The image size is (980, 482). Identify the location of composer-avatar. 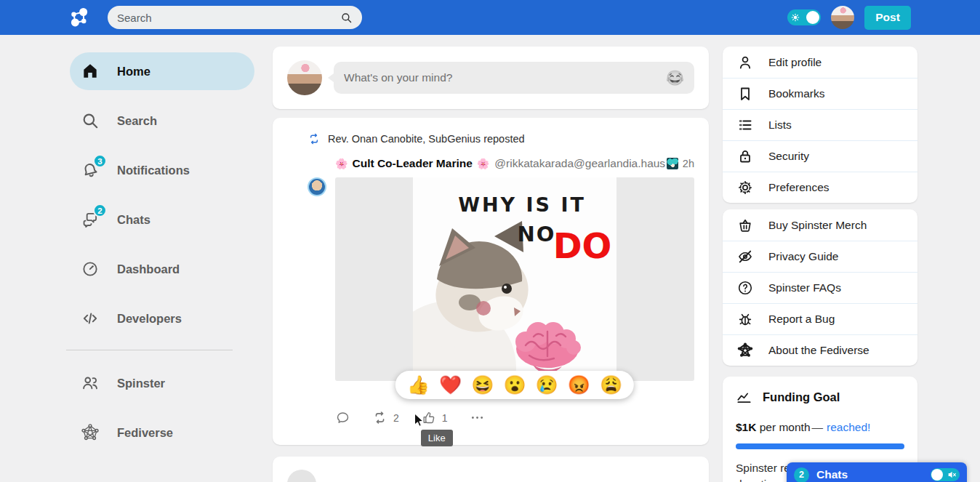
(305, 78).